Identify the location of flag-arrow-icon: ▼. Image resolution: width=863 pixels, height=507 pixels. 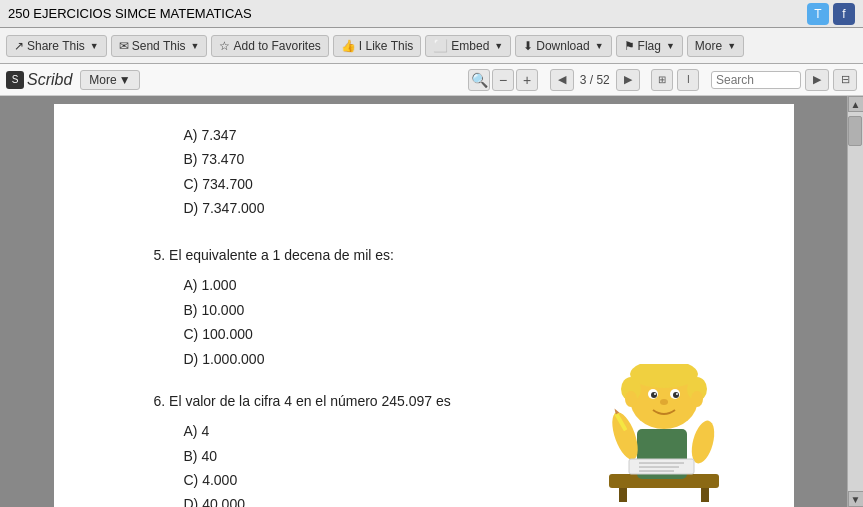
(670, 46).